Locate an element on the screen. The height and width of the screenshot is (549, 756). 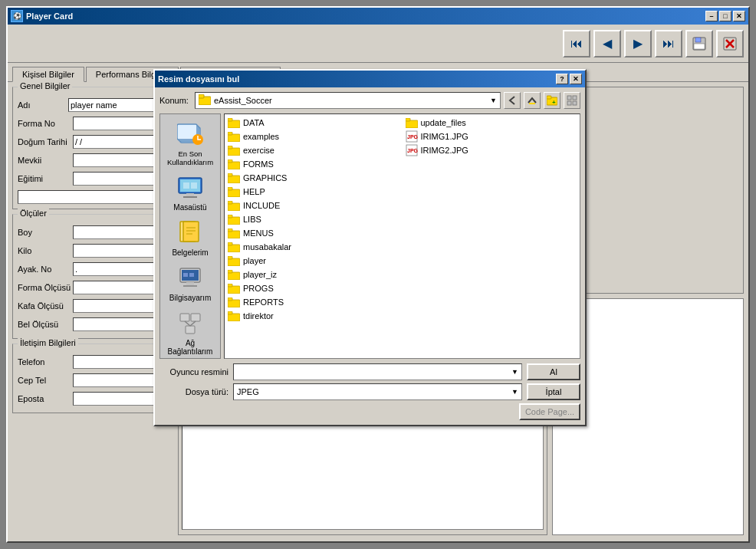
nav-back-btn is located at coordinates (512, 100).